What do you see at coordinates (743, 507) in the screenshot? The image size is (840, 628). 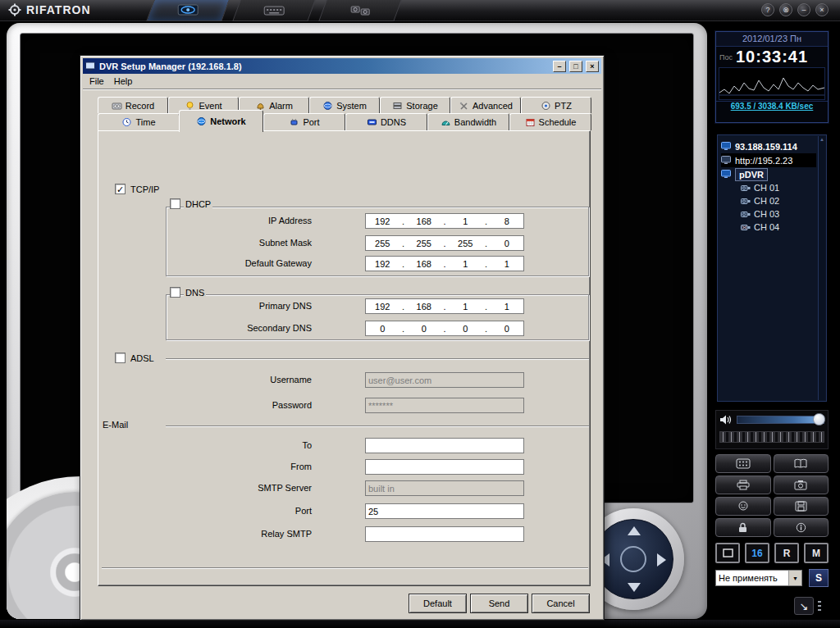 I see `audio-chat-button` at bounding box center [743, 507].